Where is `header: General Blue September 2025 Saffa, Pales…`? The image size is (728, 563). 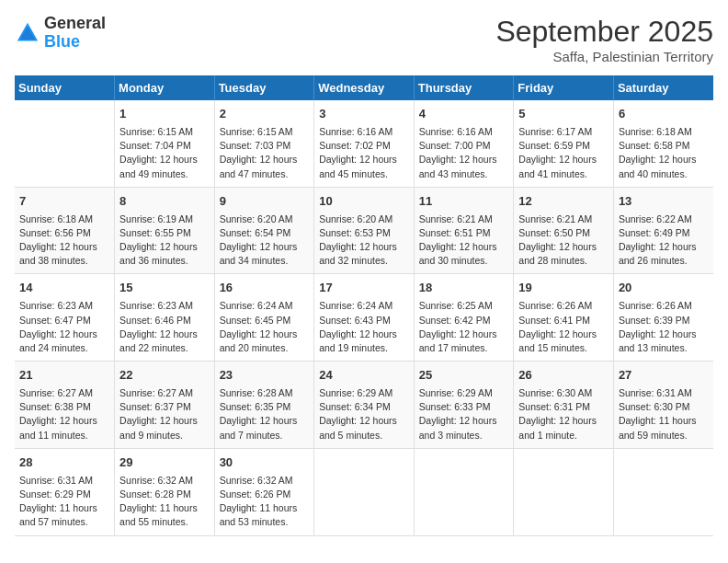 header: General Blue September 2025 Saffa, Pales… is located at coordinates (364, 40).